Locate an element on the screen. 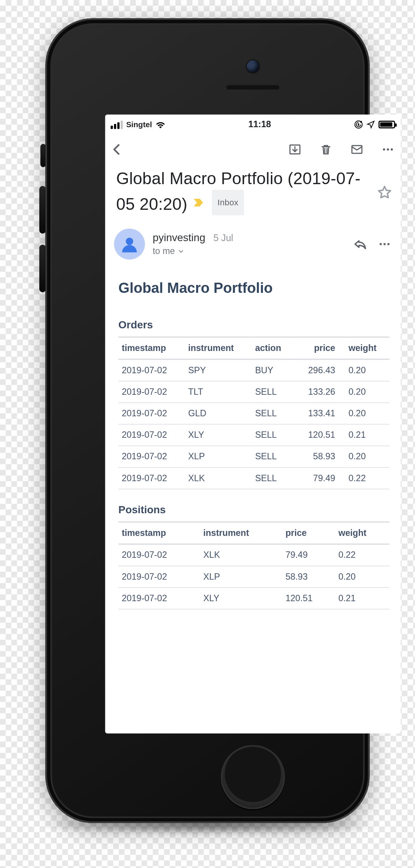 The height and width of the screenshot is (868, 415). sender-avatar is located at coordinates (129, 244).